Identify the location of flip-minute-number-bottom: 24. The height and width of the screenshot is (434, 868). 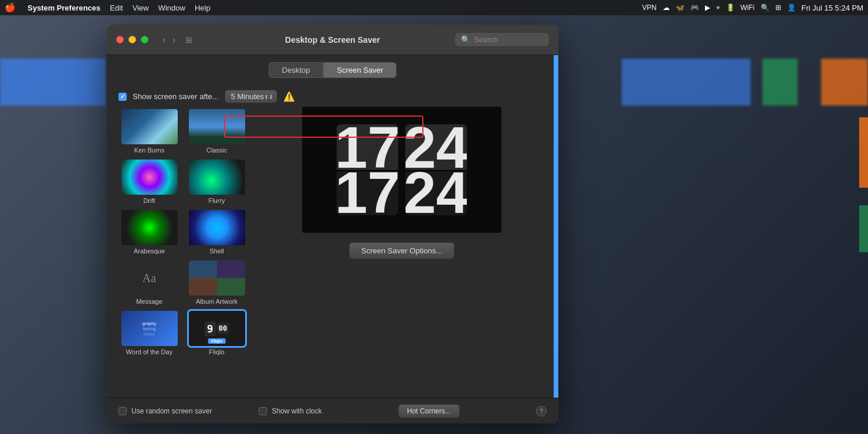
(436, 193).